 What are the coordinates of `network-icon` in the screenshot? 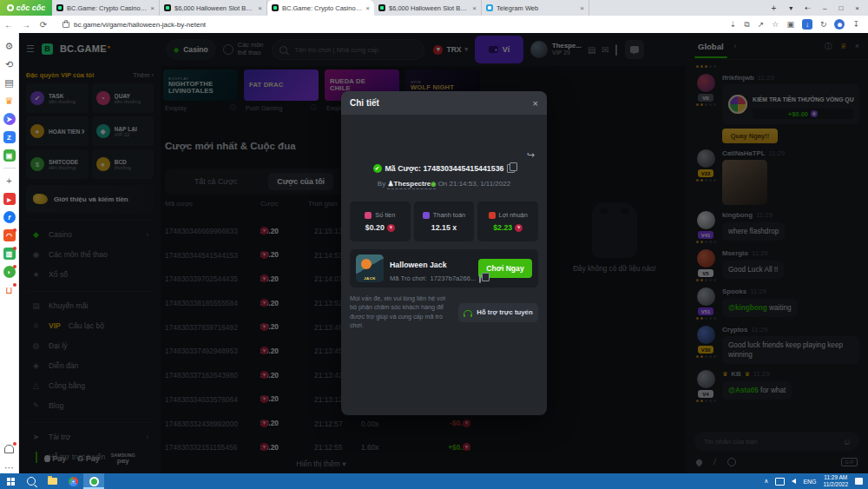 It's located at (779, 481).